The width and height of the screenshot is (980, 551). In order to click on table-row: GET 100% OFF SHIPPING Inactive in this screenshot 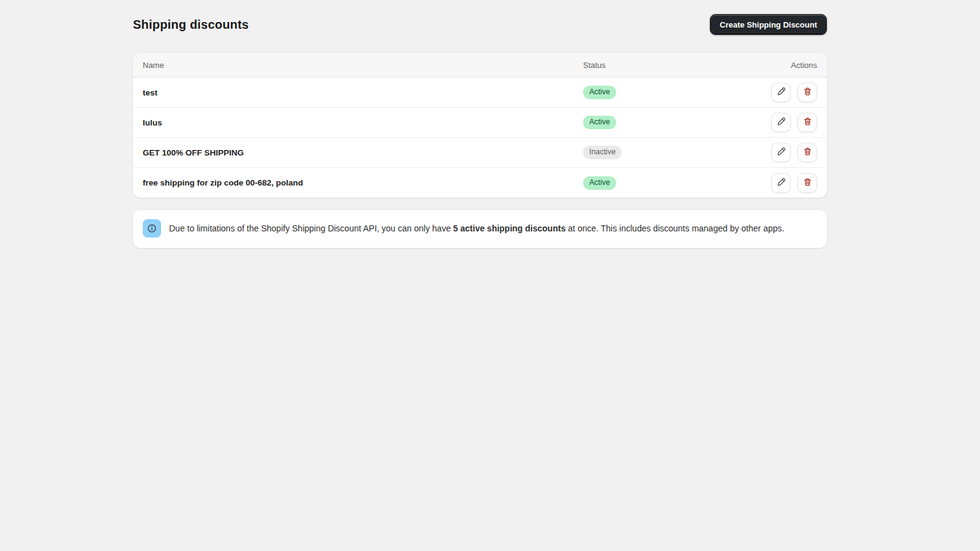, I will do `click(480, 153)`.